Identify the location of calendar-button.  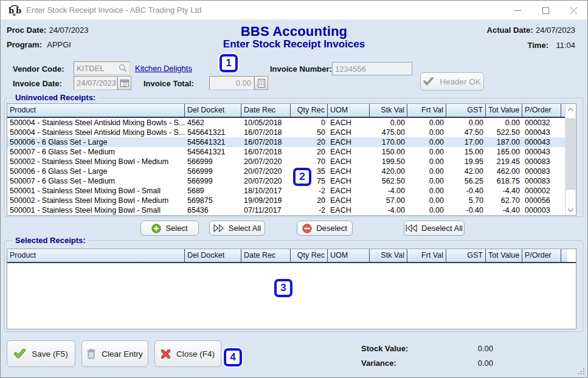
(124, 83).